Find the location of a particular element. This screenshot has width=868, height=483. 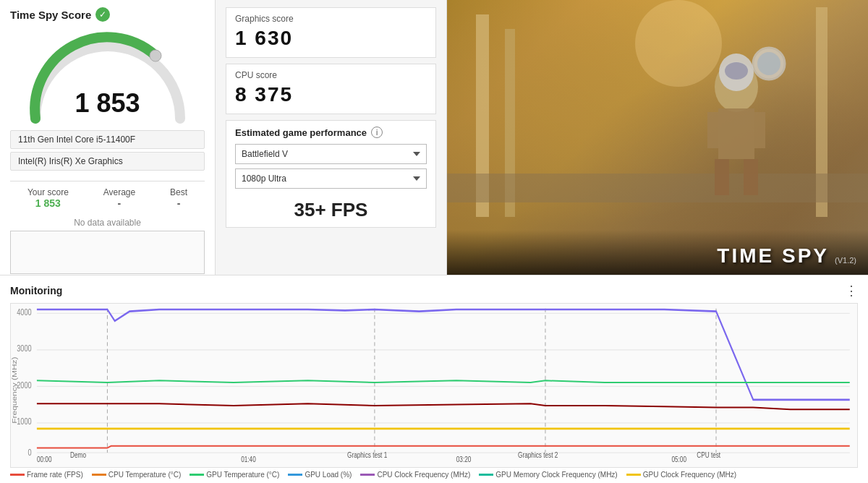

legend-cpu-freq: CPU Clock Frequency (MHz) is located at coordinates (415, 474).